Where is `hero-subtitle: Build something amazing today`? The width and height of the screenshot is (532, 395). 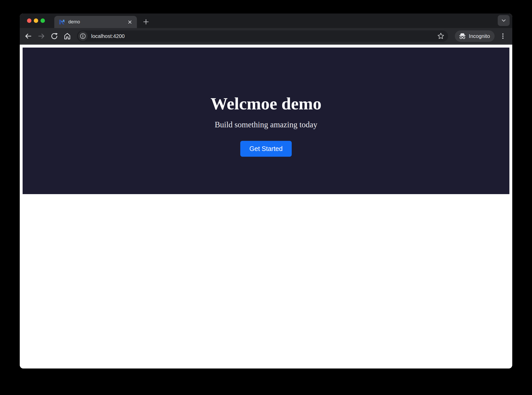
hero-subtitle: Build something amazing today is located at coordinates (266, 125).